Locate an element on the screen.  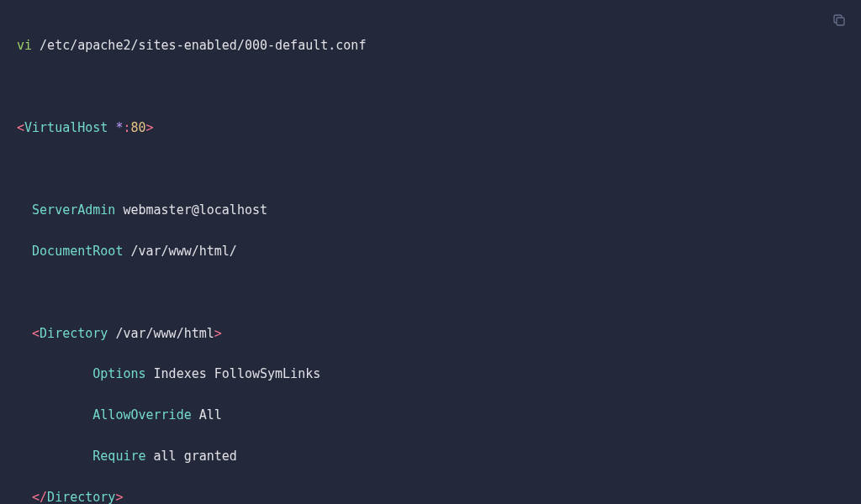
directory-open-line: <Directory /var/www/html> is located at coordinates (430, 333).